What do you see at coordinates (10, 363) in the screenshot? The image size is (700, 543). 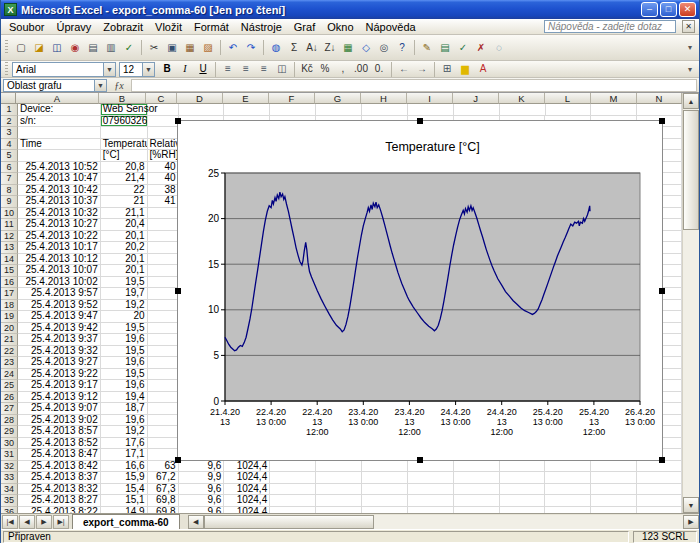 I see `row-header-23: 23` at bounding box center [10, 363].